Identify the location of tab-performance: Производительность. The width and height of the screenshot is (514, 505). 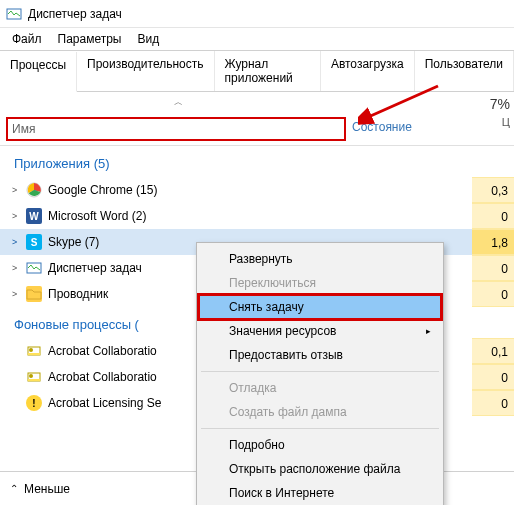
(146, 71).